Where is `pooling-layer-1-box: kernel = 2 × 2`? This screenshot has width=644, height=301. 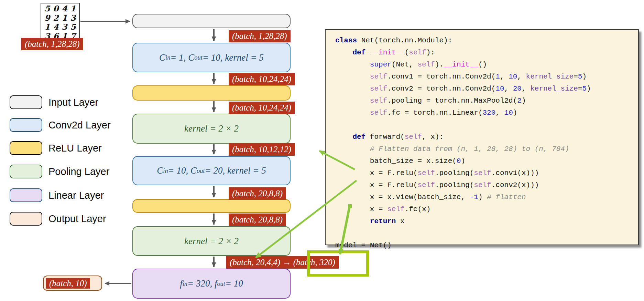
pooling-layer-1-box: kernel = 2 × 2 is located at coordinates (211, 129).